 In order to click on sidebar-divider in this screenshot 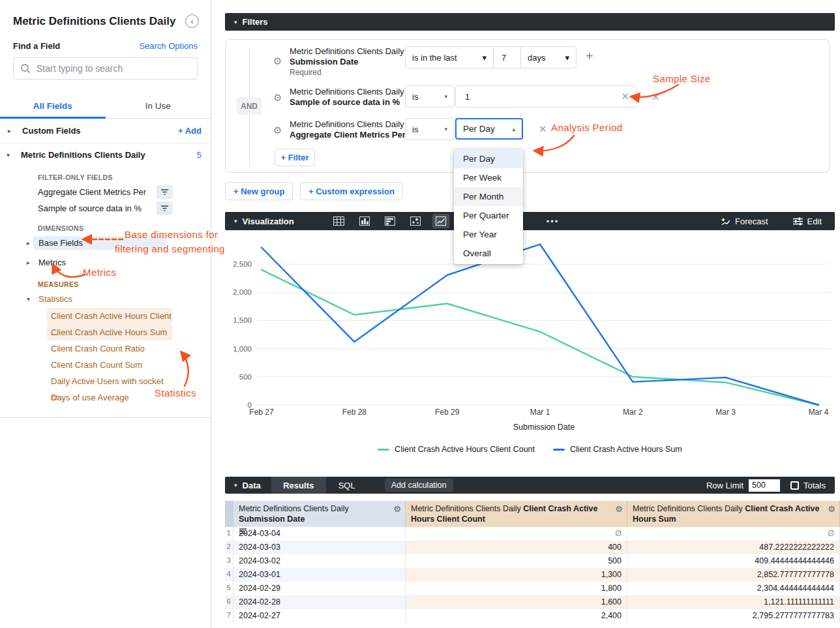, I will do `click(106, 417)`.